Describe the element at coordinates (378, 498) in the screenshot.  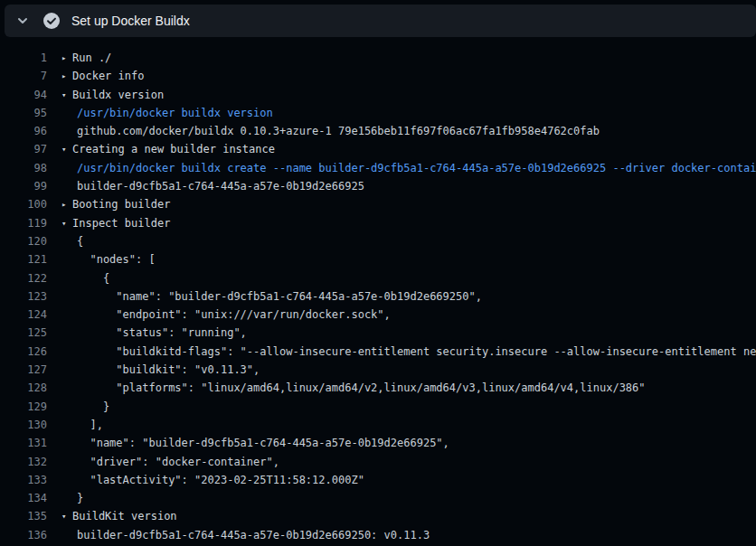
I see `log-line: 134}` at that location.